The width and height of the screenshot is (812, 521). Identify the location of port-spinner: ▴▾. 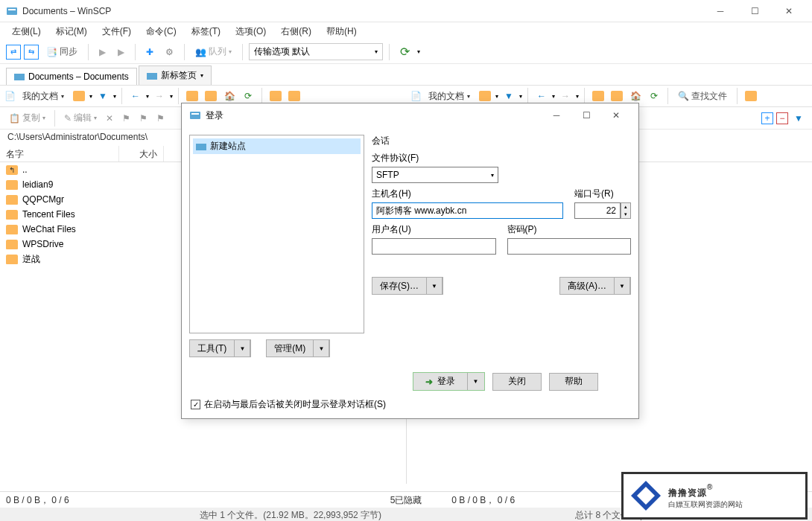
(626, 211).